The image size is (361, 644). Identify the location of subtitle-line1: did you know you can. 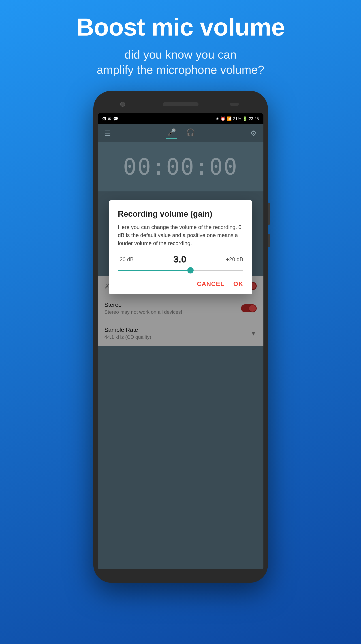
(180, 54).